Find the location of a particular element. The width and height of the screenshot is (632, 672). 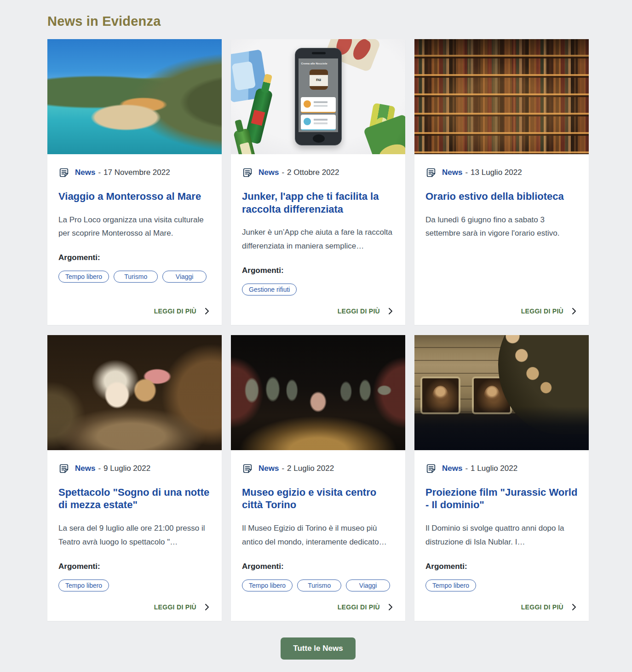

monterosso-coast-image is located at coordinates (134, 97).